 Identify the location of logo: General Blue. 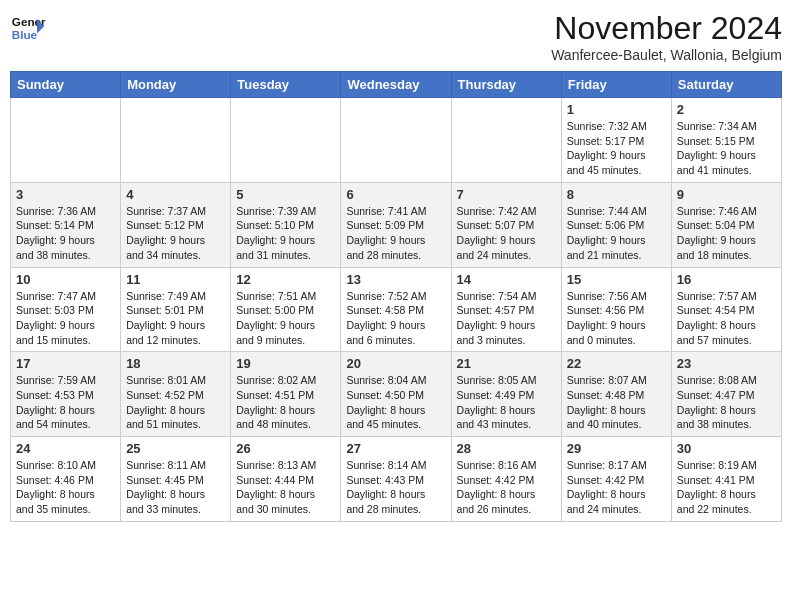
(28, 28).